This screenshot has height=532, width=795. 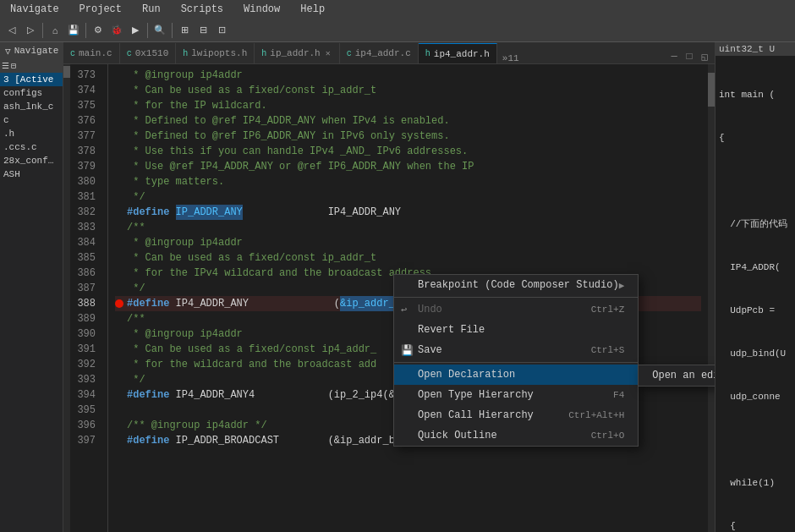 I want to click on toolbar-run: ▶, so click(x=135, y=30).